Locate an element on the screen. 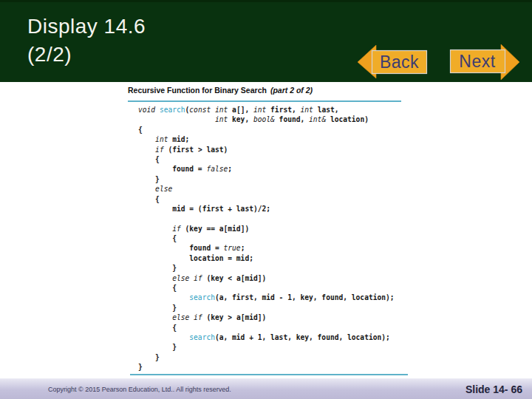 The image size is (532, 399). figure-bottom-rule is located at coordinates (269, 375).